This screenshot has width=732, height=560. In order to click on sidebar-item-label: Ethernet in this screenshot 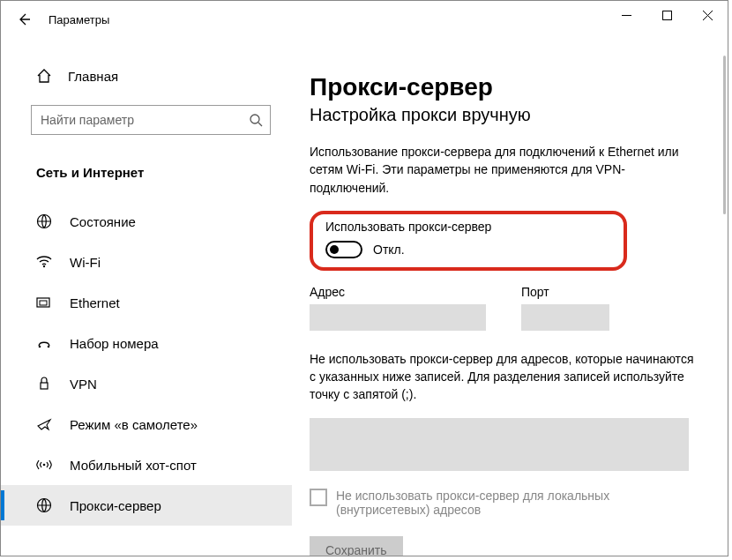, I will do `click(95, 303)`.